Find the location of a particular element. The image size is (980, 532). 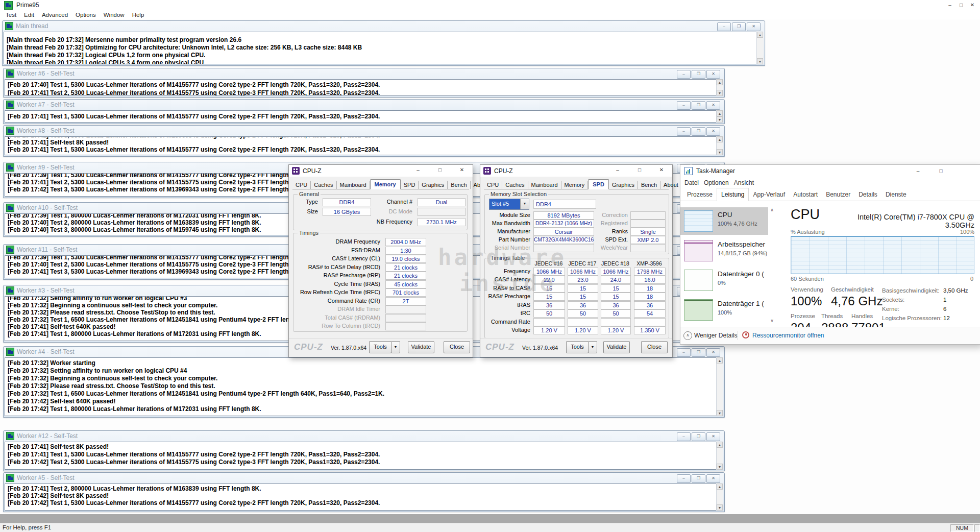

mdi-window-worker-12: Worker #12 - Self-Test – ❐ ✕ [Feb 20 17:… is located at coordinates (364, 451).